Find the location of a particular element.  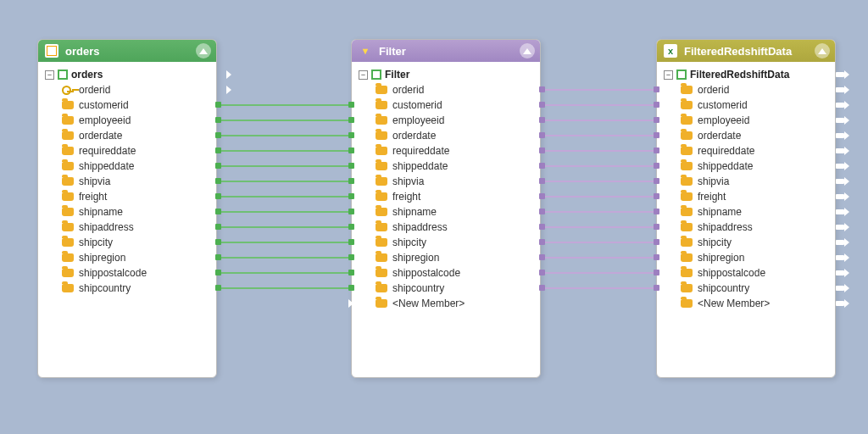

tree-root: − Filter is located at coordinates (446, 75).